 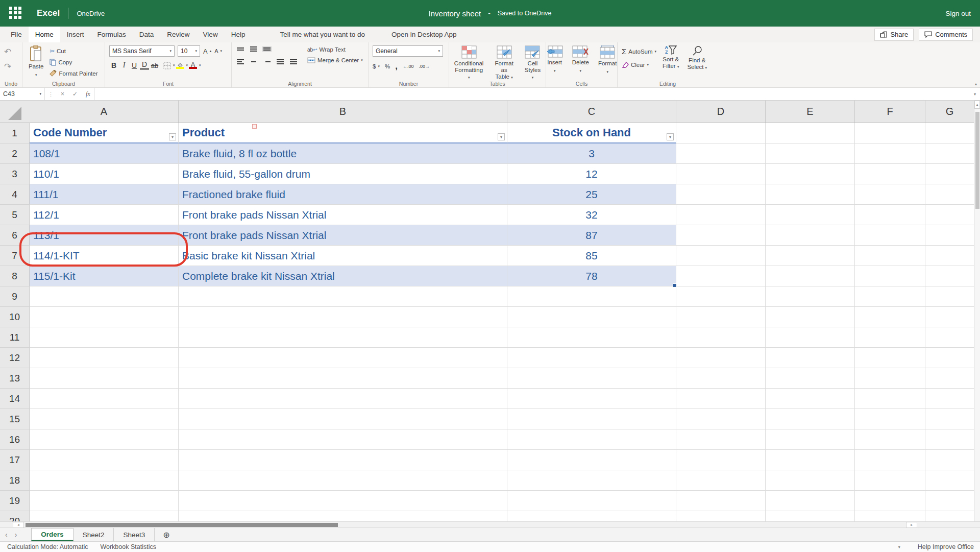 I want to click on cell-e7, so click(x=811, y=256).